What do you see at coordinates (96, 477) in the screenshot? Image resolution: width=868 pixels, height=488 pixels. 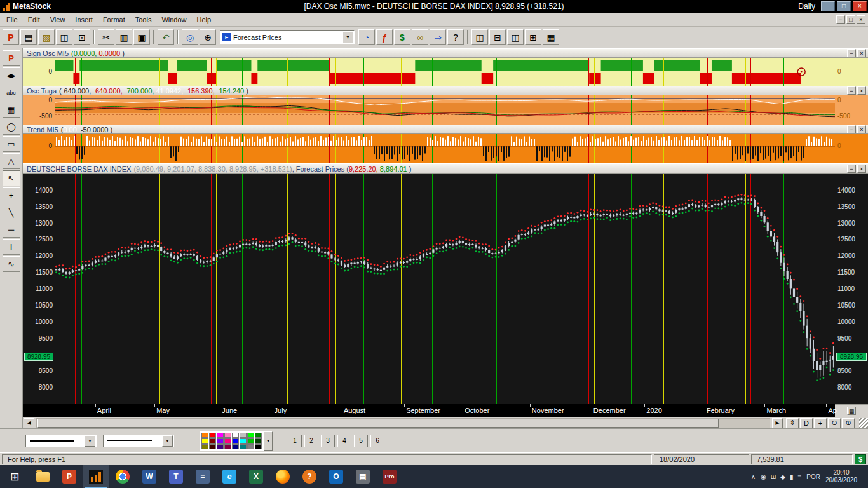 I see `taskbar-metastock` at bounding box center [96, 477].